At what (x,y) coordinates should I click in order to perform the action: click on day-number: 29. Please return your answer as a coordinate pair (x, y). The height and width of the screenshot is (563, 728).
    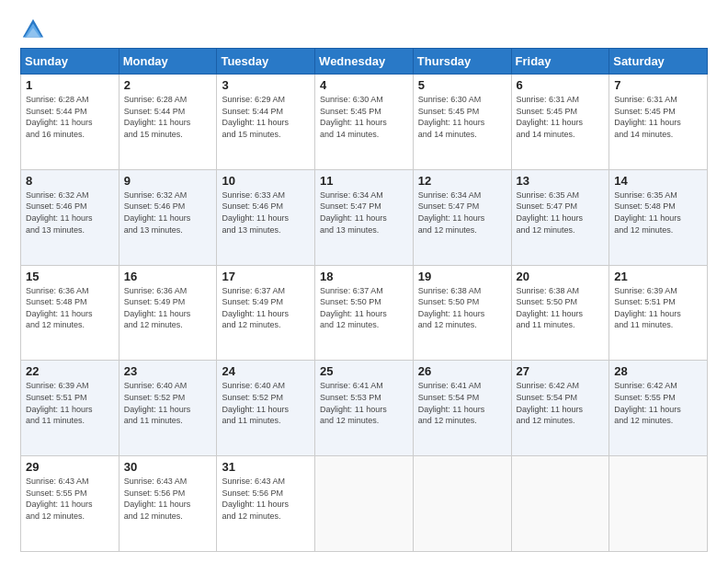
    Looking at the image, I should click on (70, 467).